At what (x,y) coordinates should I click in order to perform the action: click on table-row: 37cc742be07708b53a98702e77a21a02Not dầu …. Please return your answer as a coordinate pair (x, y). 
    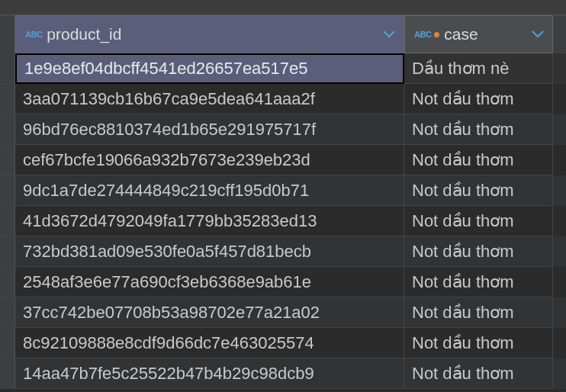
    Looking at the image, I should click on (283, 313).